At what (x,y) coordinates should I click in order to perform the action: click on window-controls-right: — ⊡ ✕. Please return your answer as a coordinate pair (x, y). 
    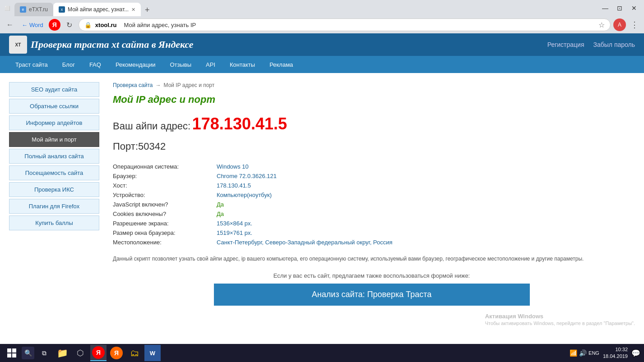
    Looking at the image, I should click on (620, 8).